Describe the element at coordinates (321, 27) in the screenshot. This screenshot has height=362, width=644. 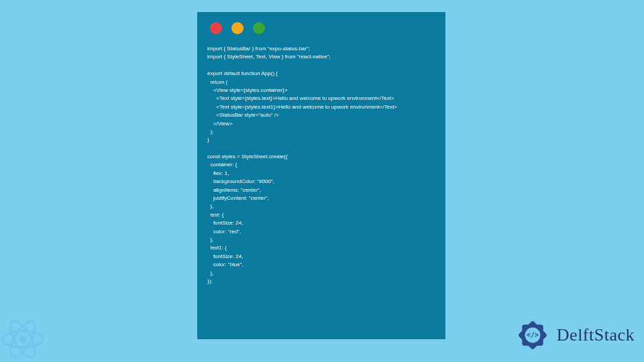
I see `window-traffic-lights` at that location.